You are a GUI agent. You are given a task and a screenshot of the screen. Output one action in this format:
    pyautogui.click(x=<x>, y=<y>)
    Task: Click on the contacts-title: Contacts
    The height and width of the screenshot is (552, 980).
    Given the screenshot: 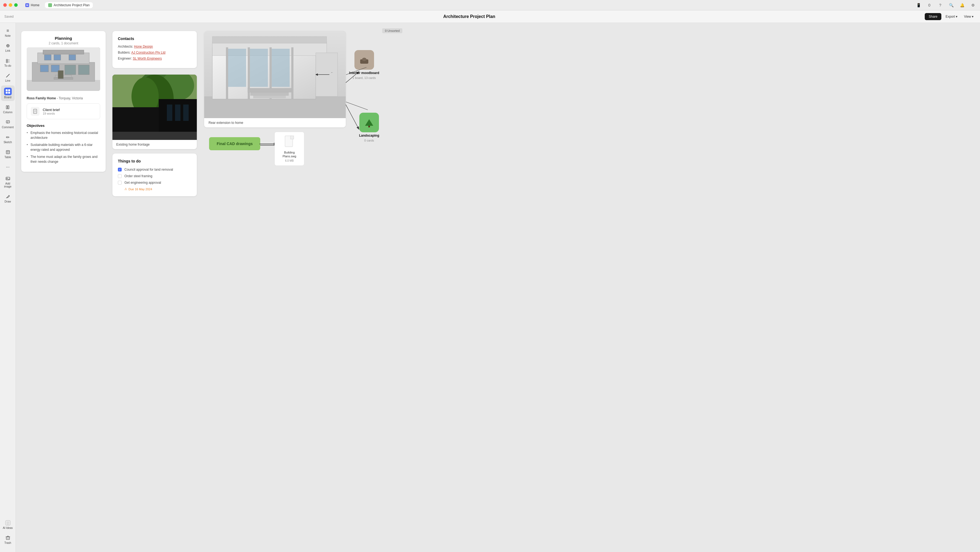 What is the action you would take?
    pyautogui.click(x=154, y=39)
    